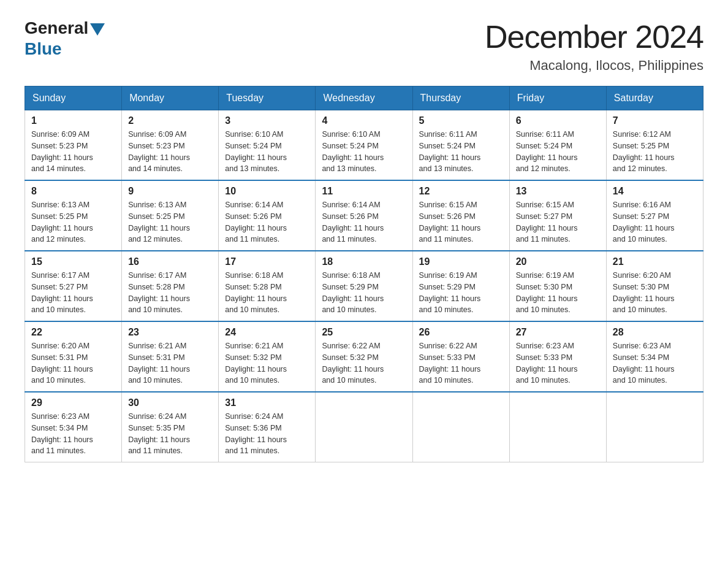 This screenshot has height=563, width=728. What do you see at coordinates (461, 121) in the screenshot?
I see `day-number: 5` at bounding box center [461, 121].